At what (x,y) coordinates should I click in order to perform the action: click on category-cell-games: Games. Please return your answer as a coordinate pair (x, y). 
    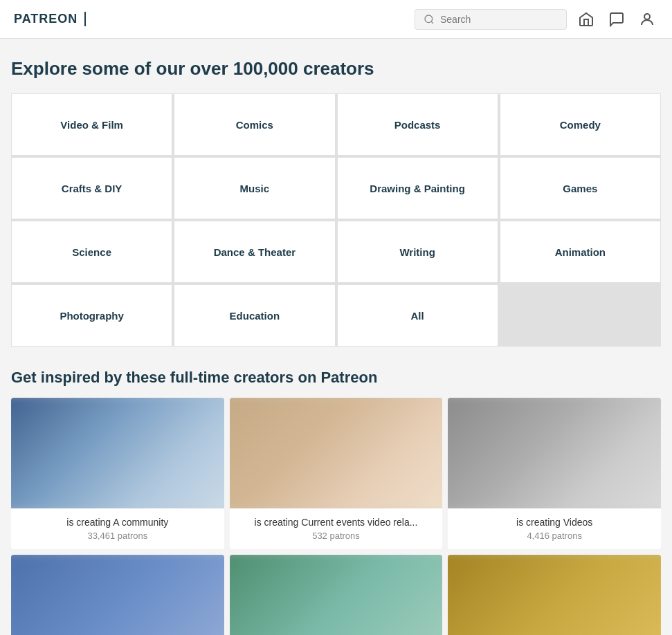
    Looking at the image, I should click on (580, 188).